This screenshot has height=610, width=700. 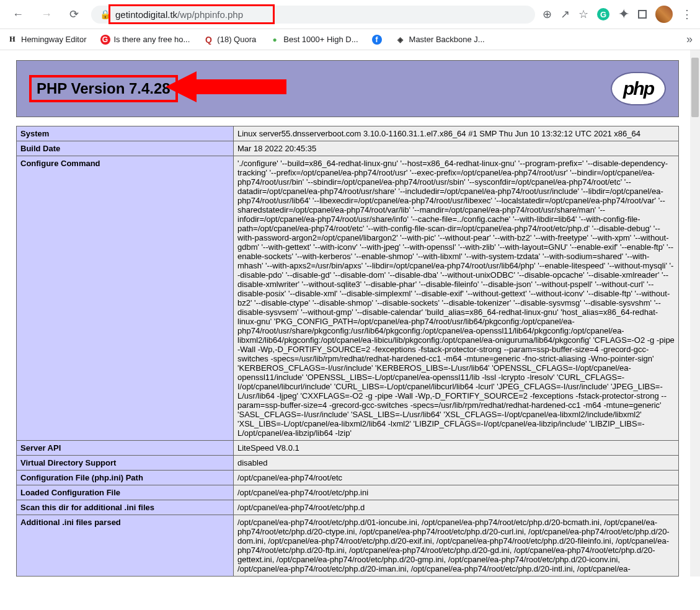 What do you see at coordinates (47, 15) in the screenshot?
I see `forward-button: →` at bounding box center [47, 15].